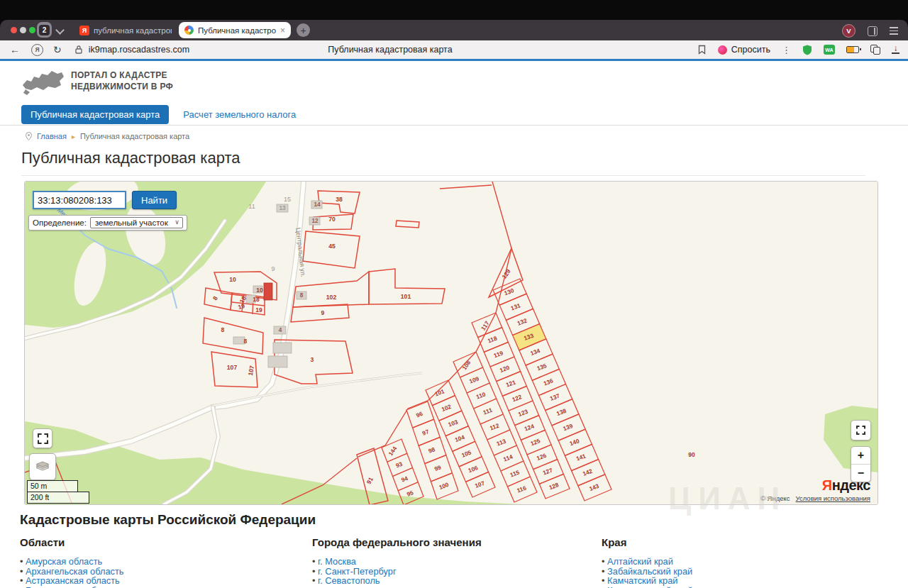  I want to click on yandex-favicon-icon: Я, so click(84, 30).